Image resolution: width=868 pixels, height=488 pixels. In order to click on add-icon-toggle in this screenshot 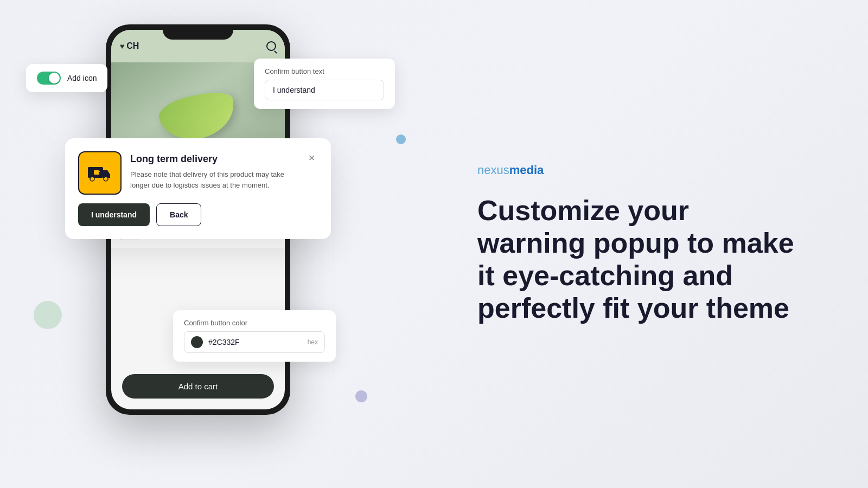, I will do `click(49, 78)`.